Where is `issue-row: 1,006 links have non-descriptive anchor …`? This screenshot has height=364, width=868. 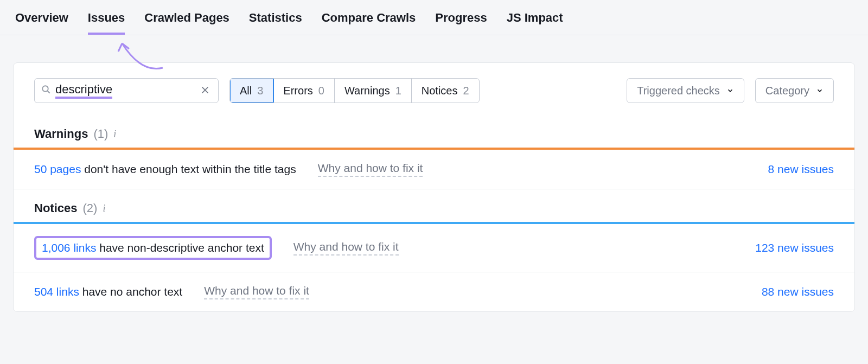
issue-row: 1,006 links have non-descriptive anchor … is located at coordinates (434, 248).